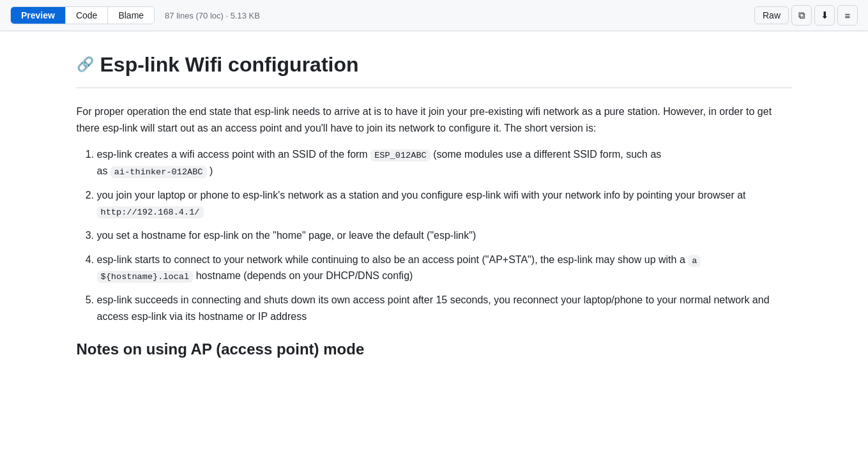 Image resolution: width=868 pixels, height=463 pixels. Describe the element at coordinates (445, 236) in the screenshot. I see `list-item: you set a hostname for esp-link on the "…` at that location.